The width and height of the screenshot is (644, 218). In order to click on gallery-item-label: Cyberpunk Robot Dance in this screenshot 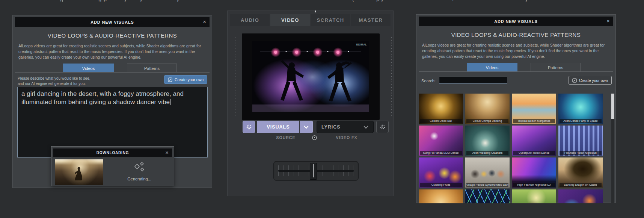, I will do `click(534, 153)`.